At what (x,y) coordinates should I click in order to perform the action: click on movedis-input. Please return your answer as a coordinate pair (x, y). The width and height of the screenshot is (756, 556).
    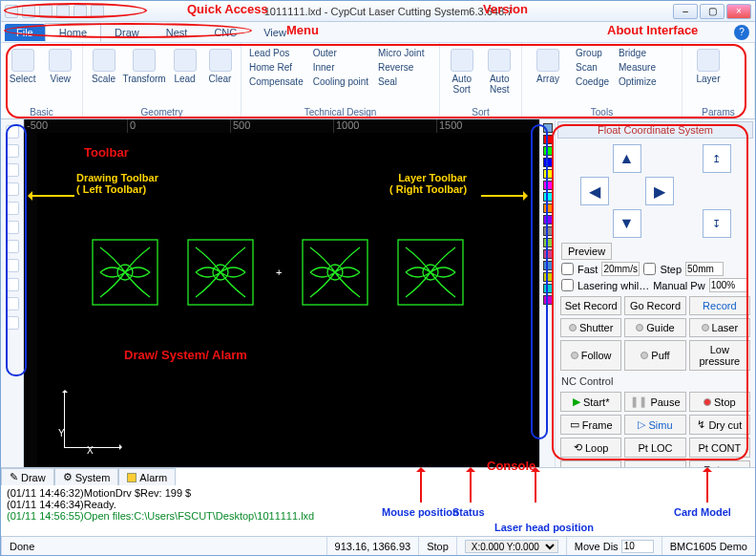
    Looking at the image, I should click on (638, 546).